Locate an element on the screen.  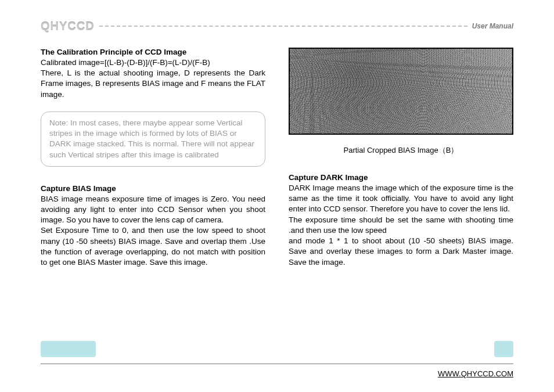
bias-noise-overlay is located at coordinates (401, 91).